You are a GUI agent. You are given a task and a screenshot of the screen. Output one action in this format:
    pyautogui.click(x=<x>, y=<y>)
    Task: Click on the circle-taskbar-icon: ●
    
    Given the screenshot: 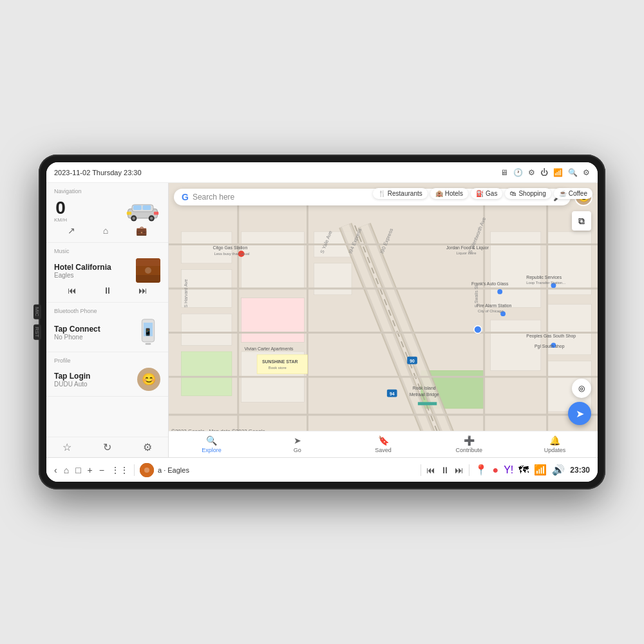 What is the action you would take?
    pyautogui.click(x=496, y=470)
    